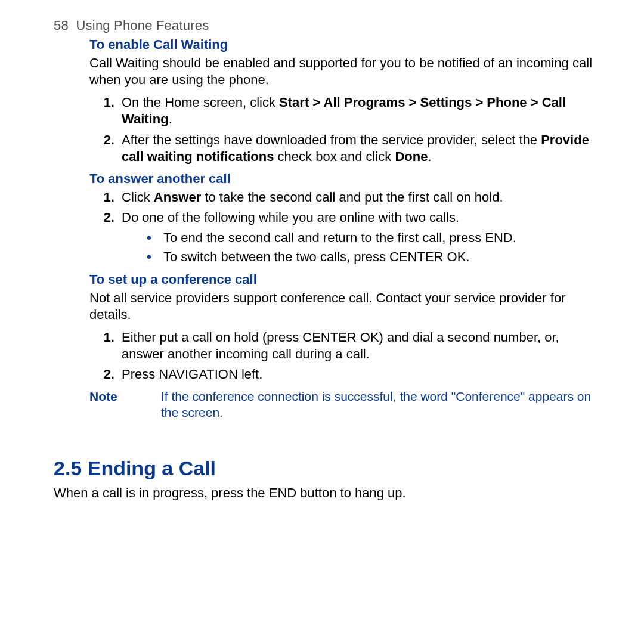  I want to click on step-item: Do one of the following while you are on…, so click(360, 237).